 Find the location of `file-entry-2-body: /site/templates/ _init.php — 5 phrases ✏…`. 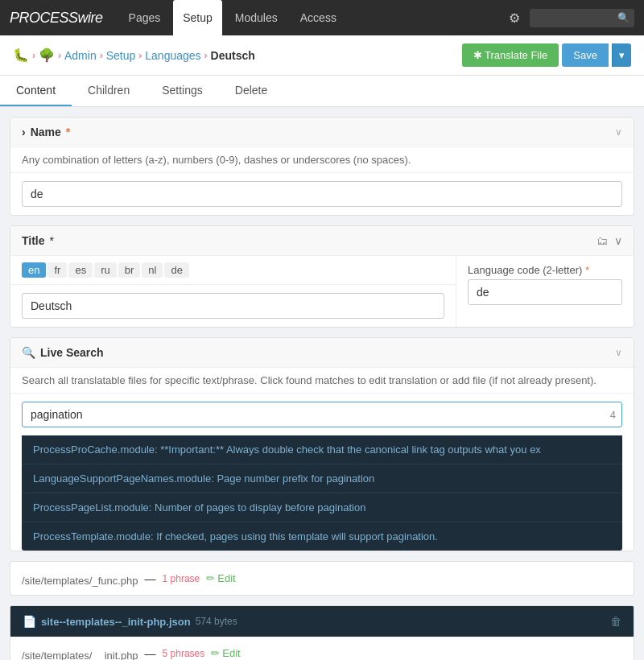

file-entry-2-body: /site/templates/ _init.php — 5 phrases ✏… is located at coordinates (322, 649).